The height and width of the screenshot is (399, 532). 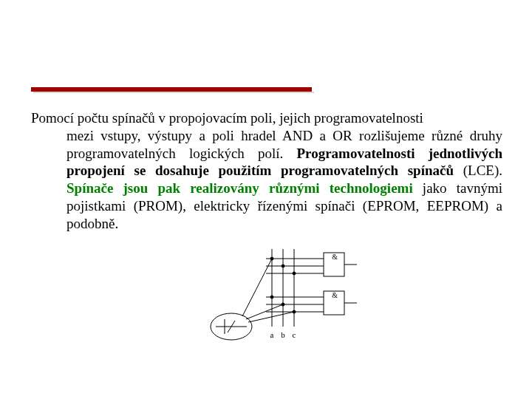 What do you see at coordinates (283, 335) in the screenshot?
I see `axis-b: b` at bounding box center [283, 335].